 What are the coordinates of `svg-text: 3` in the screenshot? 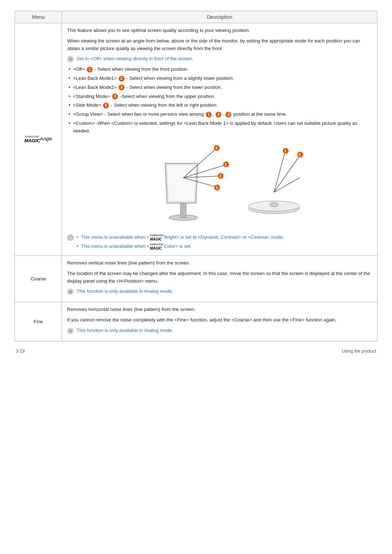 It's located at (217, 188).